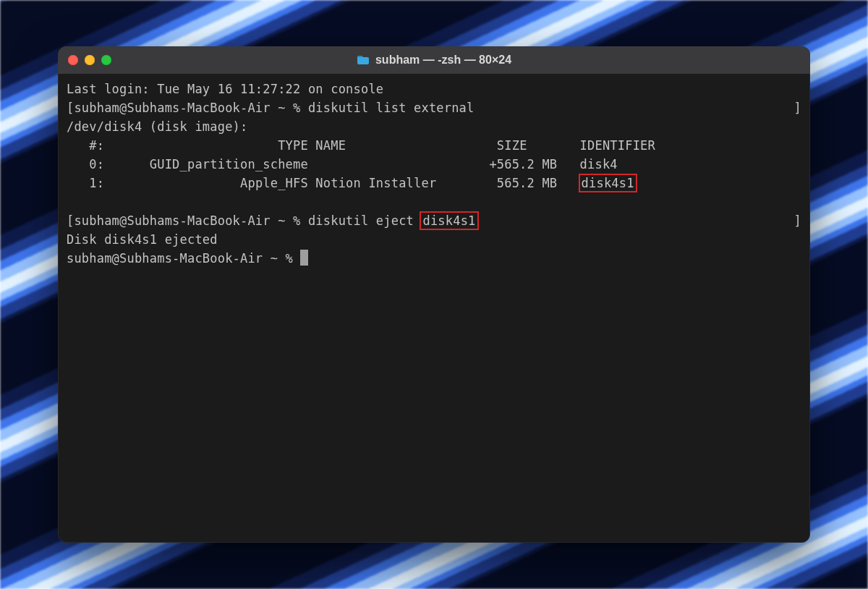  What do you see at coordinates (434, 240) in the screenshot?
I see `eject-result: Disk disk4s1 ejected` at bounding box center [434, 240].